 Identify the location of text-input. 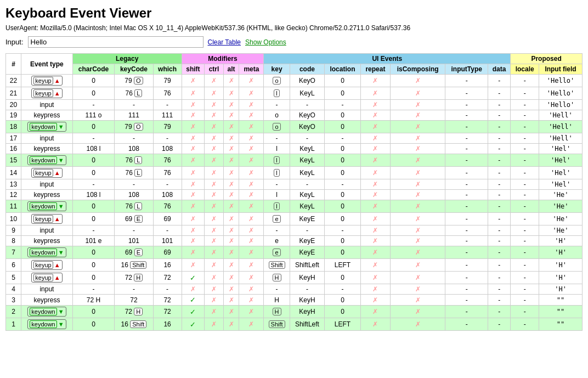
(116, 42).